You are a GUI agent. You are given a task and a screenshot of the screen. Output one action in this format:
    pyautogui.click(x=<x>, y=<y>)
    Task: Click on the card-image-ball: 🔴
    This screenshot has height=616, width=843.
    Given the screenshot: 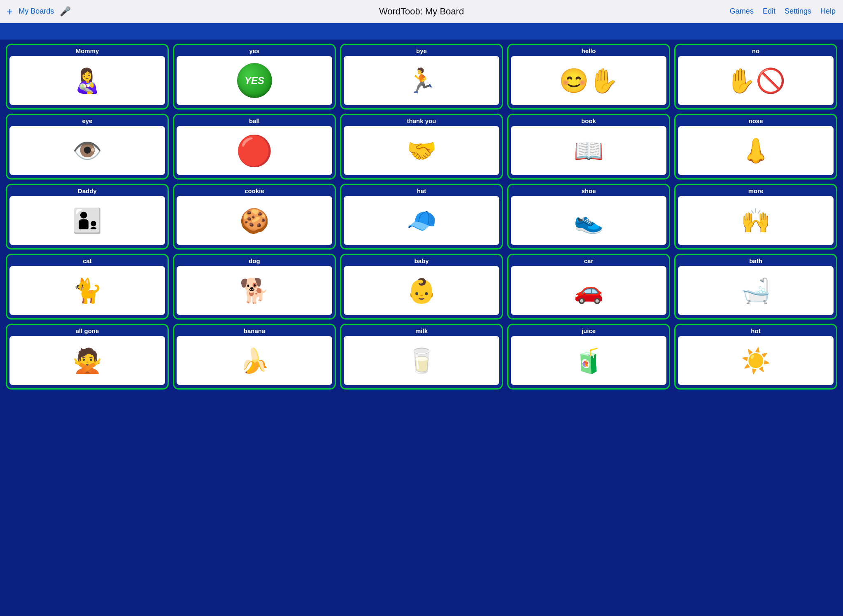 What is the action you would take?
    pyautogui.click(x=254, y=151)
    